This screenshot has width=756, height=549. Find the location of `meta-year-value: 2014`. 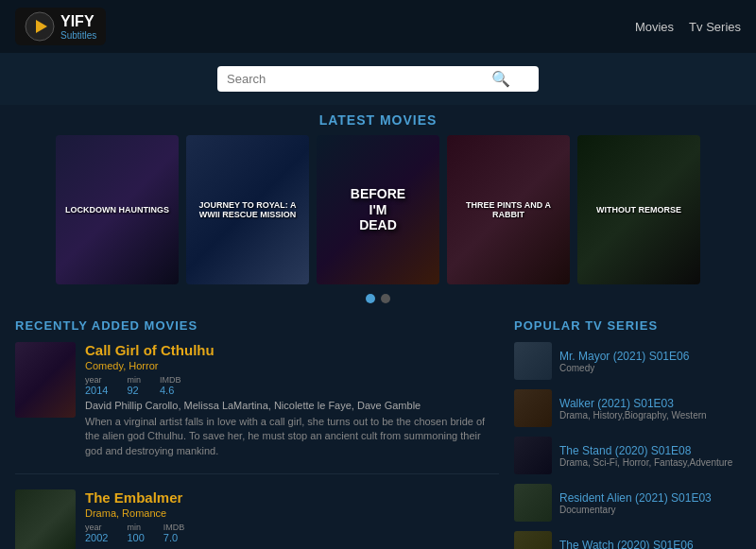

meta-year-value: 2014 is located at coordinates (96, 390).